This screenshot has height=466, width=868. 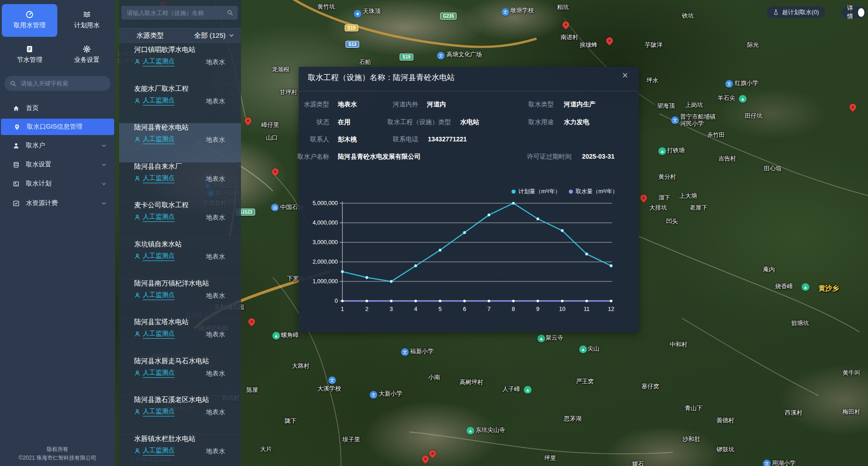 I want to click on station-list-item: 陆河县激石溪老区水电站人工监测点地表水, so click(x=180, y=415).